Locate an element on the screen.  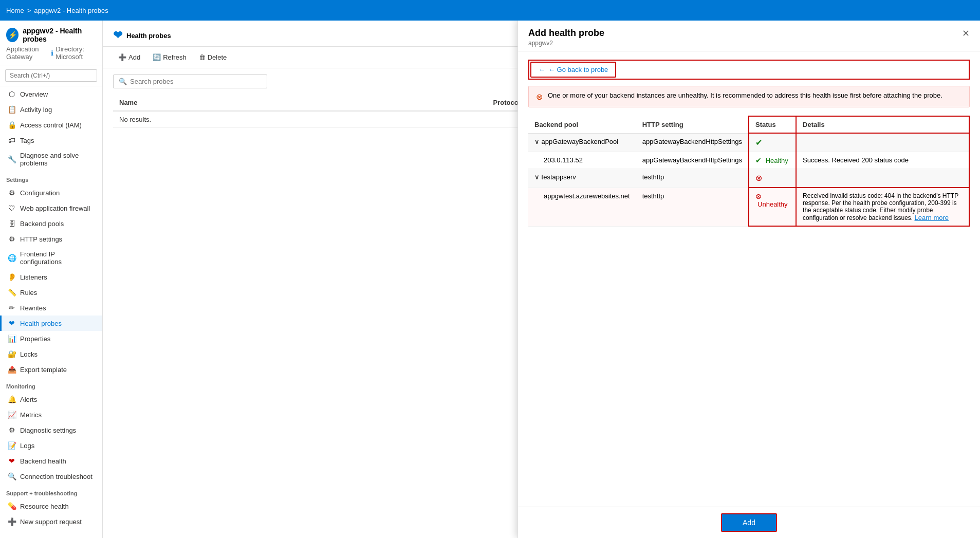
add-icon: ➕ is located at coordinates (122, 58).